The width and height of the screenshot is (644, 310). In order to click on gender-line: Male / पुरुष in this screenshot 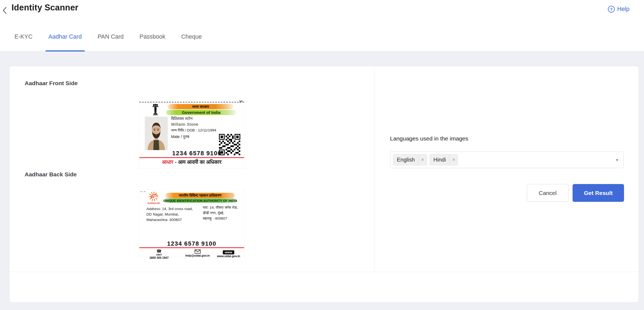, I will do `click(194, 137)`.